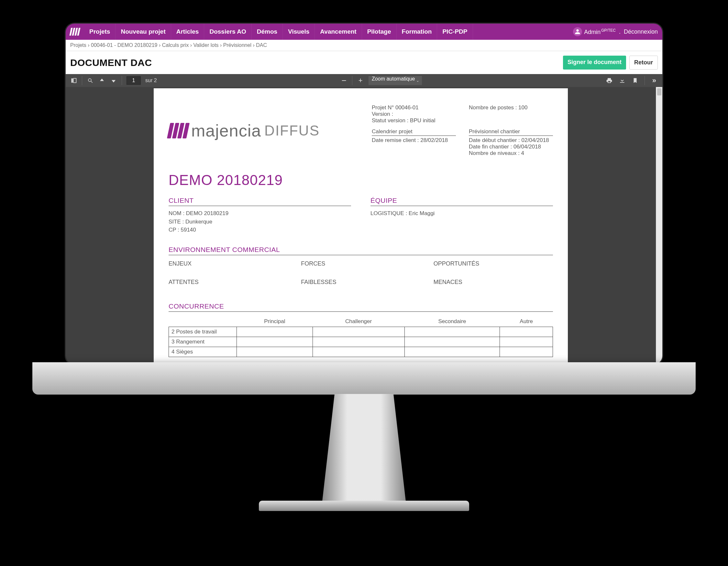 The width and height of the screenshot is (728, 566). I want to click on nav-projets: Projets, so click(100, 32).